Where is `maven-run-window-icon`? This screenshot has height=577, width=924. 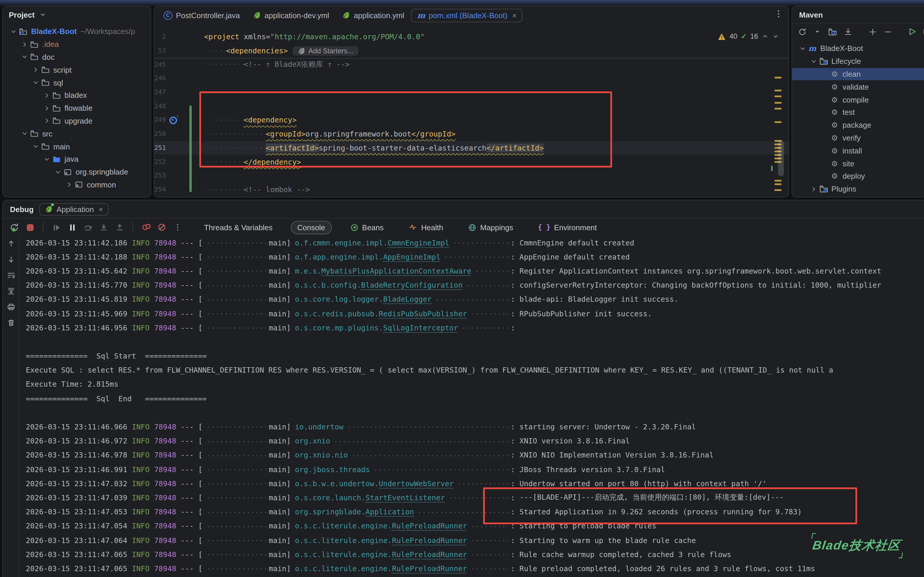
maven-run-window-icon is located at coordinates (923, 32).